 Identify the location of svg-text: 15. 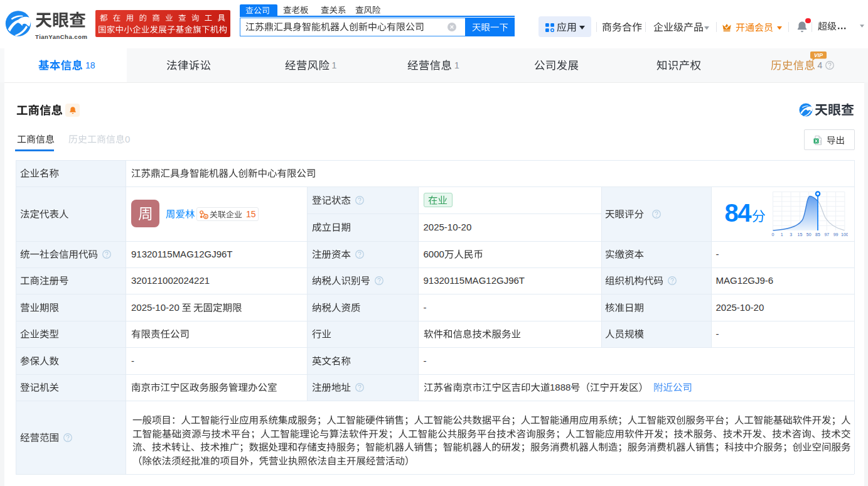
(800, 235).